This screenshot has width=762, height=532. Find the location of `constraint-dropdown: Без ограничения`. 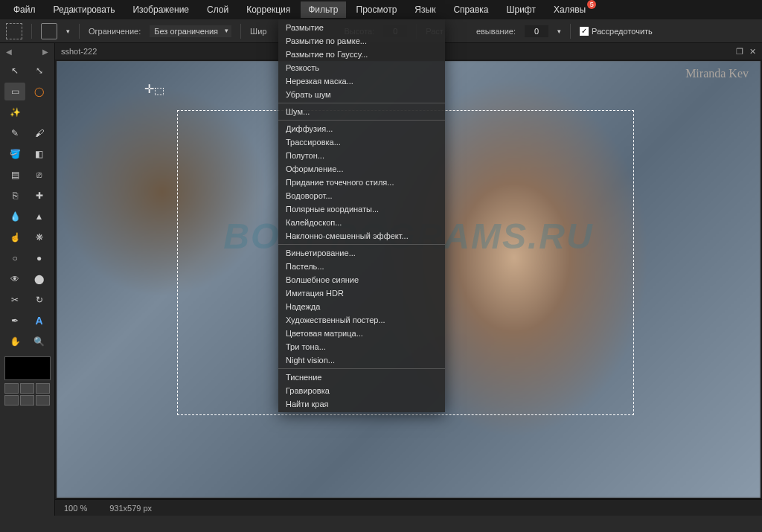

constraint-dropdown: Без ограничения is located at coordinates (190, 31).